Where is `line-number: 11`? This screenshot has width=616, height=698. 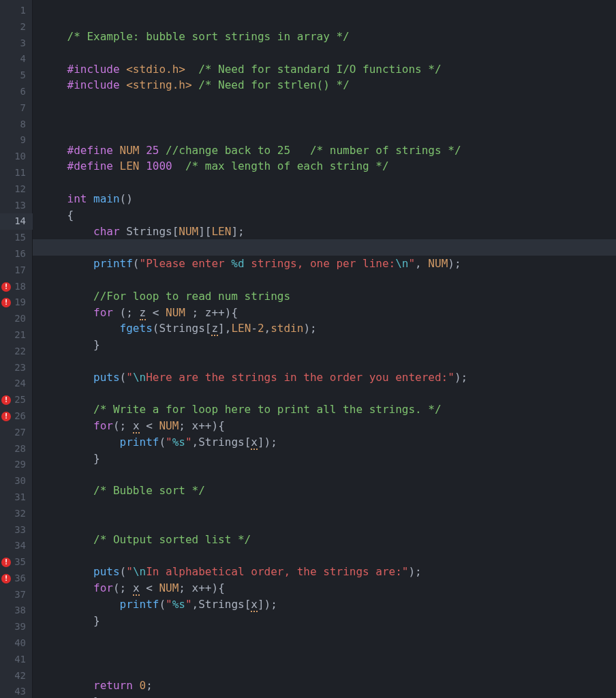 line-number: 11 is located at coordinates (16, 173).